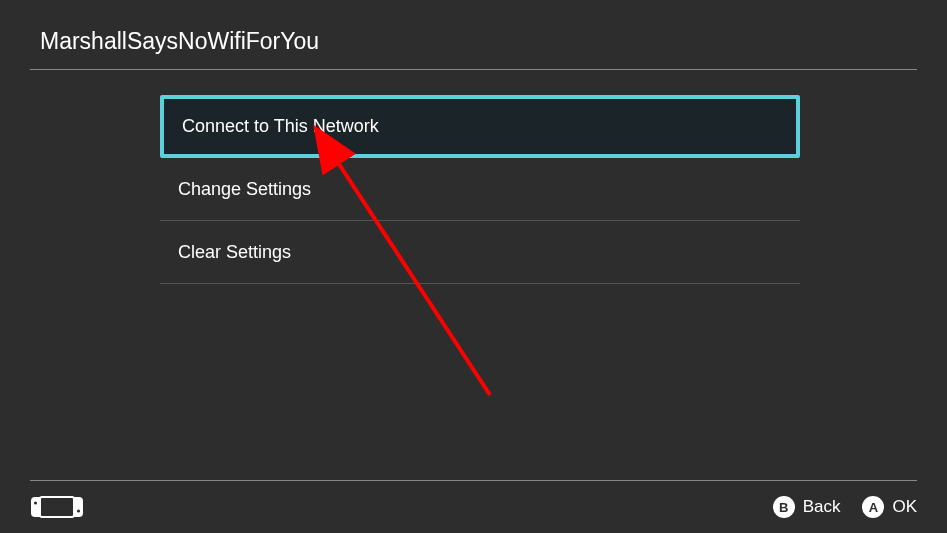  I want to click on ok-action: A OK, so click(890, 507).